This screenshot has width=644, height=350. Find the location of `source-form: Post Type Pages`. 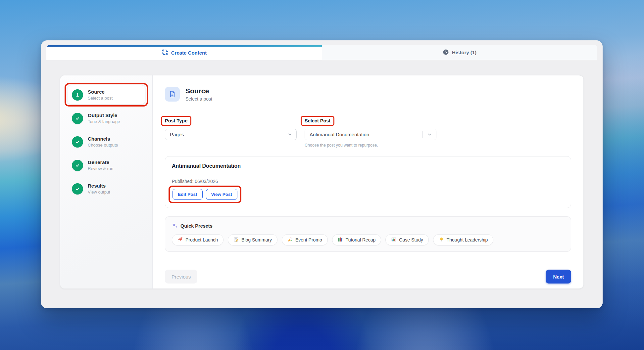

source-form: Post Type Pages is located at coordinates (368, 132).